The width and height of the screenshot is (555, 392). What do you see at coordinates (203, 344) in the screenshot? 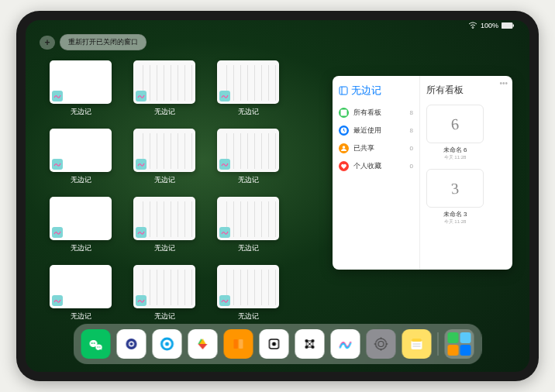
I see `play-icon` at bounding box center [203, 344].